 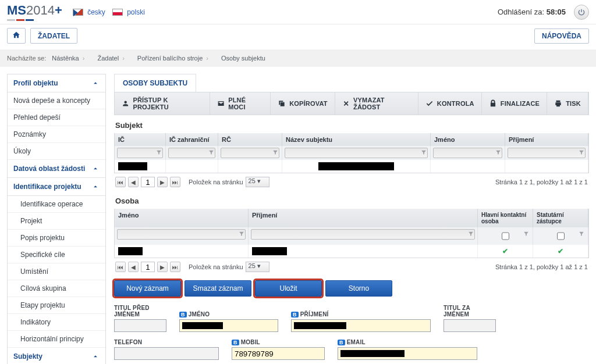 What do you see at coordinates (70, 58) in the screenshot?
I see `breadcrumb-nastenka: Nástěnka` at bounding box center [70, 58].